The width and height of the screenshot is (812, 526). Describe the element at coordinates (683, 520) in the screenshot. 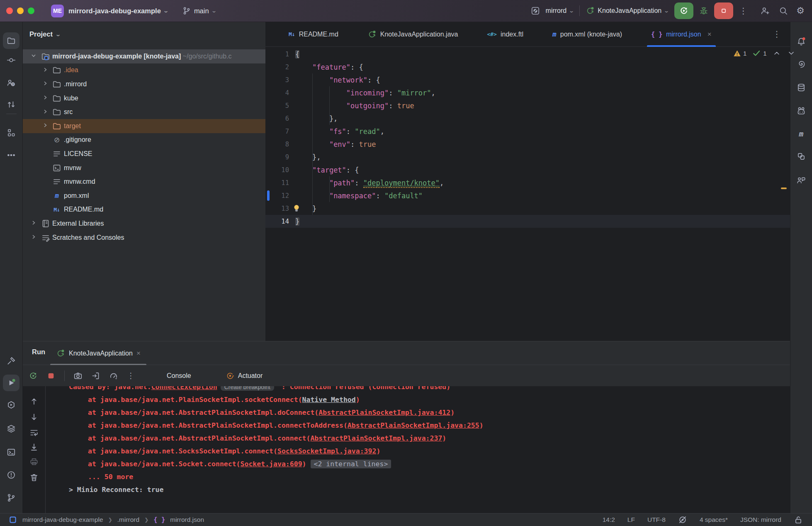

I see `mirrord-disabled-icon` at that location.